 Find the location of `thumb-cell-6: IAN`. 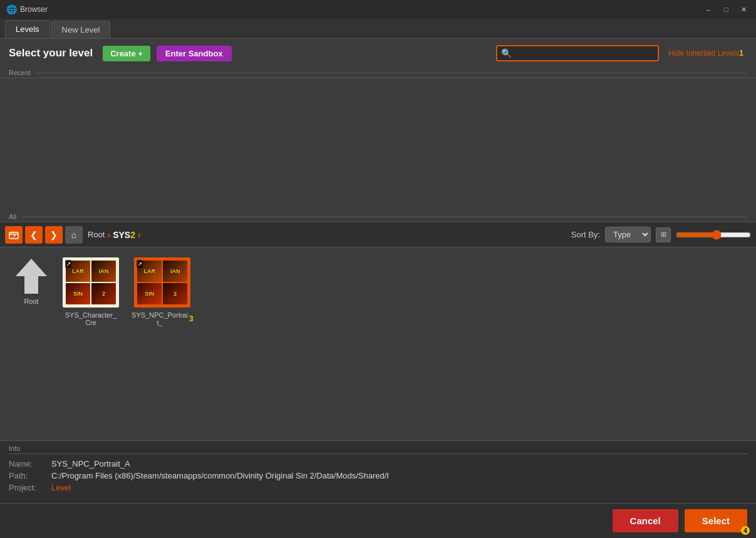

thumb-cell-6: IAN is located at coordinates (175, 271).